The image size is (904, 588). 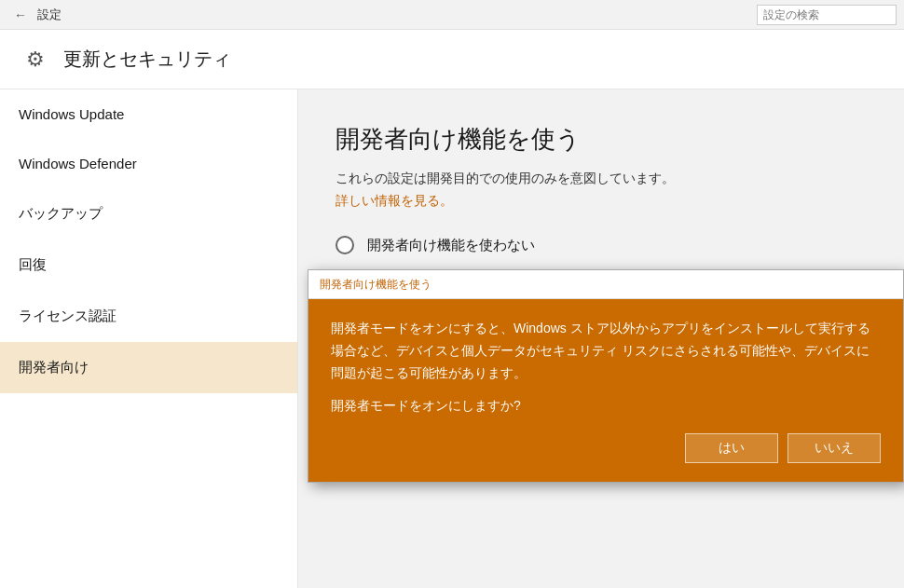 What do you see at coordinates (149, 367) in the screenshot?
I see `sidebar-item-developer: 開発者向け` at bounding box center [149, 367].